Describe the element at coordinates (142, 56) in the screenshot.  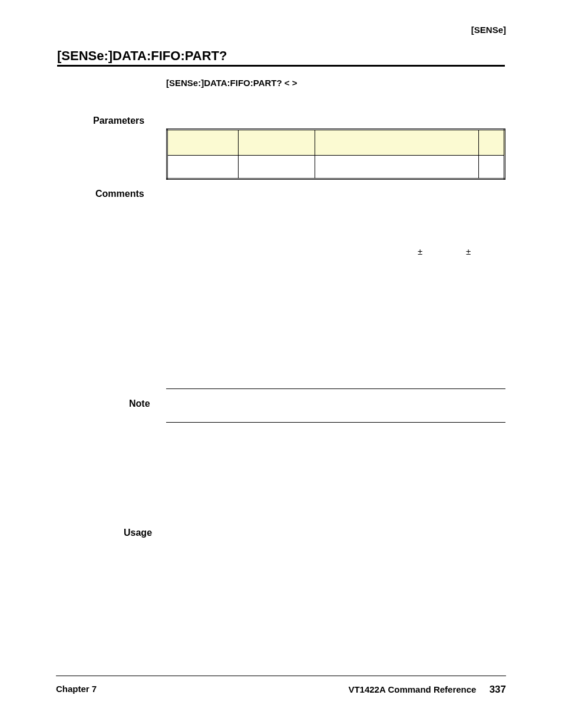
I see `command-heading: [SENSe:]DATA:FIFO:PART?` at that location.